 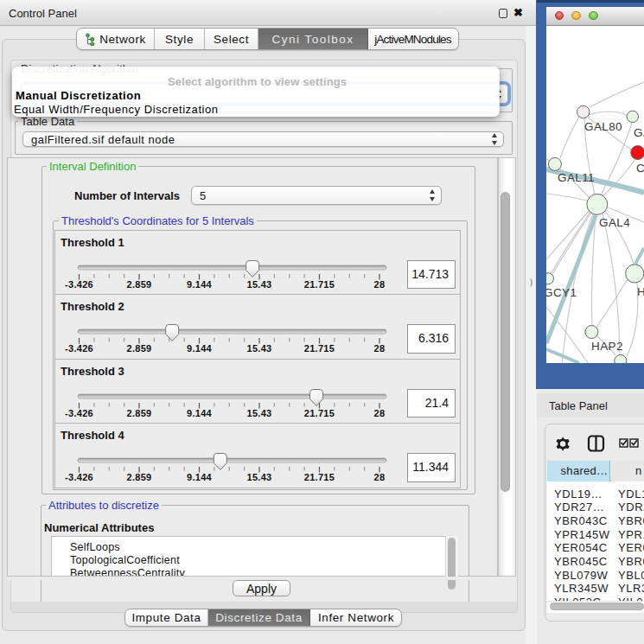 I want to click on svg-text: GAL11, so click(x=576, y=178).